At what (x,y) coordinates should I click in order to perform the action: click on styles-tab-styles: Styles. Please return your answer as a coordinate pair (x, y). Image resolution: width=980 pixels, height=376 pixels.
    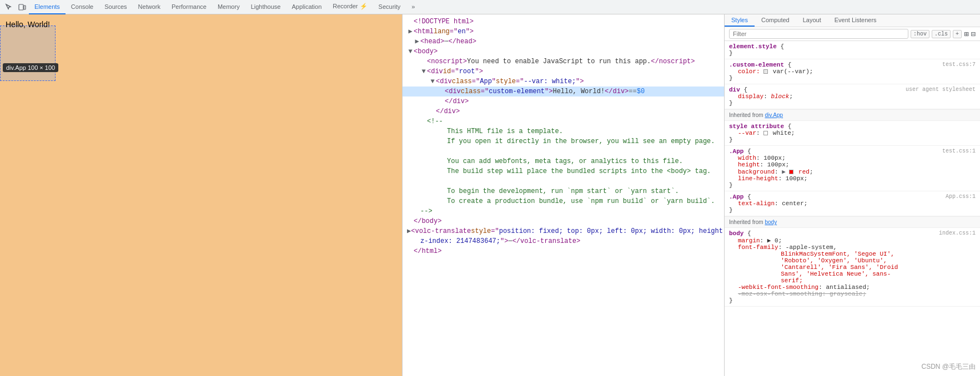
    Looking at the image, I should click on (740, 21).